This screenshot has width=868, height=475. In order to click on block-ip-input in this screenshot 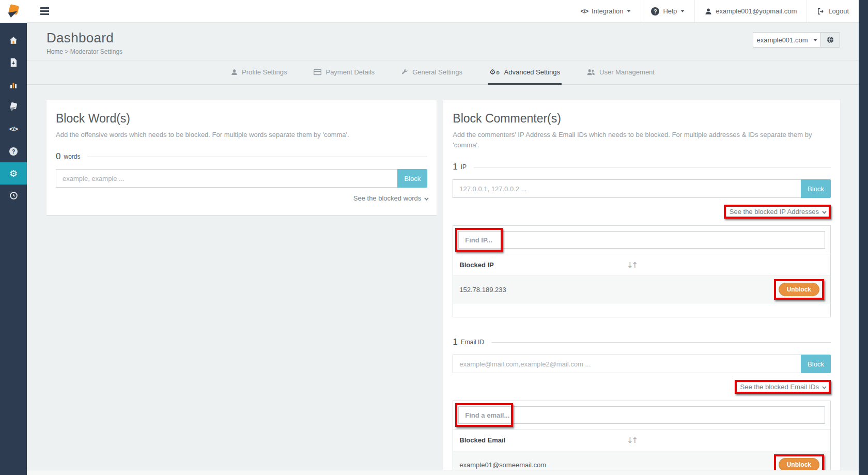, I will do `click(627, 189)`.